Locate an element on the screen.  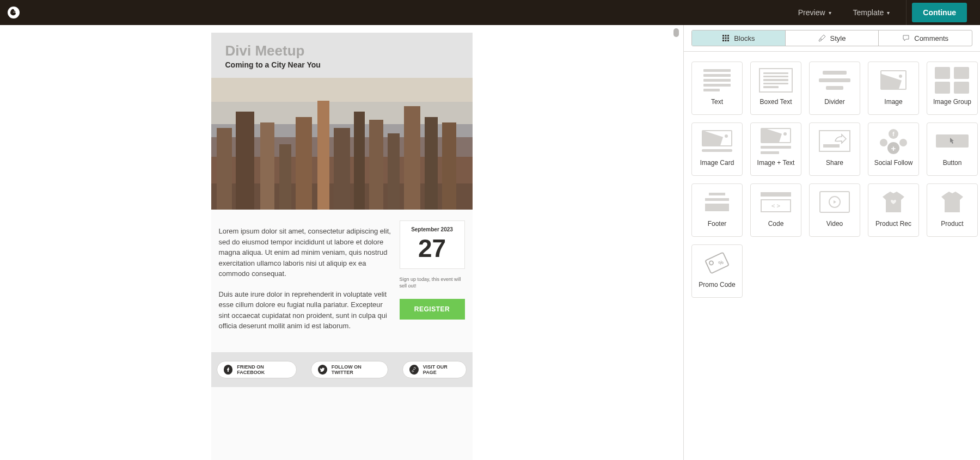
topbar-divider is located at coordinates (906, 13).